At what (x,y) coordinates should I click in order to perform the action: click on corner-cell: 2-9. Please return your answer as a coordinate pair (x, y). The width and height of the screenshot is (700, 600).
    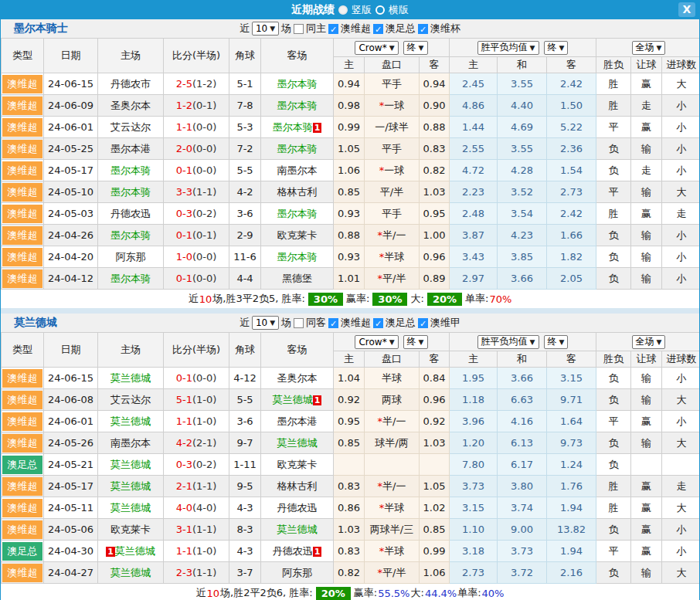
    Looking at the image, I should click on (246, 236).